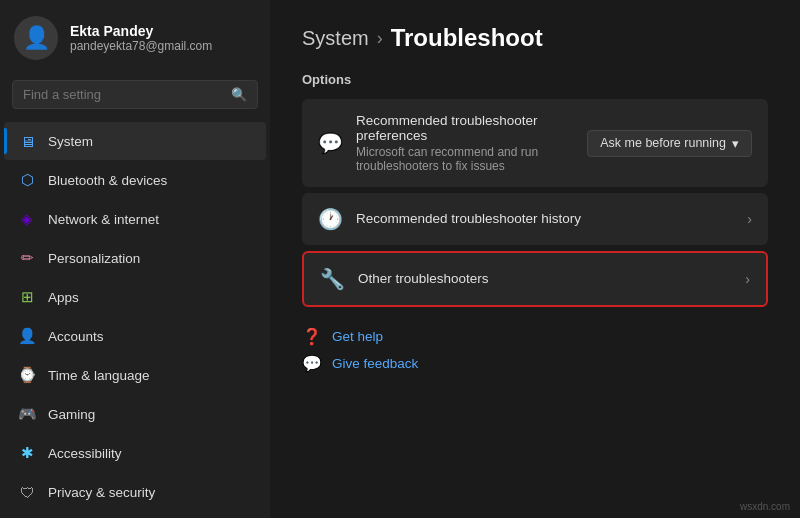 The height and width of the screenshot is (518, 800). What do you see at coordinates (135, 336) in the screenshot?
I see `sidebar-item-accounts: 👤 Accounts` at bounding box center [135, 336].